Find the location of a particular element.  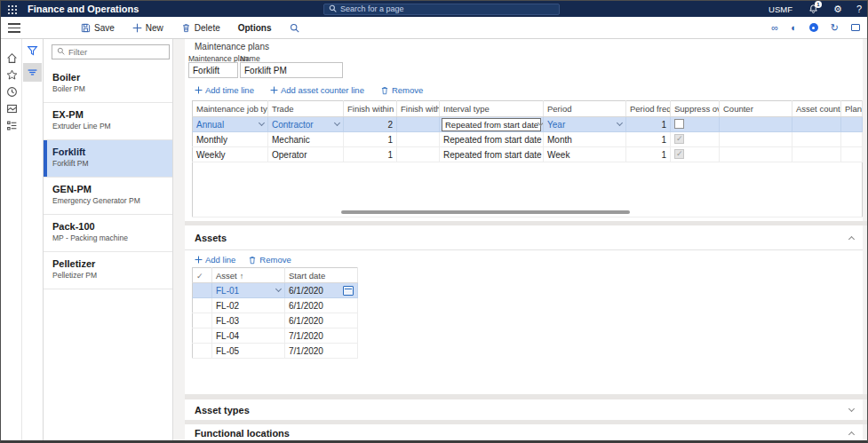

table-row: FL-03 6/1/2020 is located at coordinates (275, 321).